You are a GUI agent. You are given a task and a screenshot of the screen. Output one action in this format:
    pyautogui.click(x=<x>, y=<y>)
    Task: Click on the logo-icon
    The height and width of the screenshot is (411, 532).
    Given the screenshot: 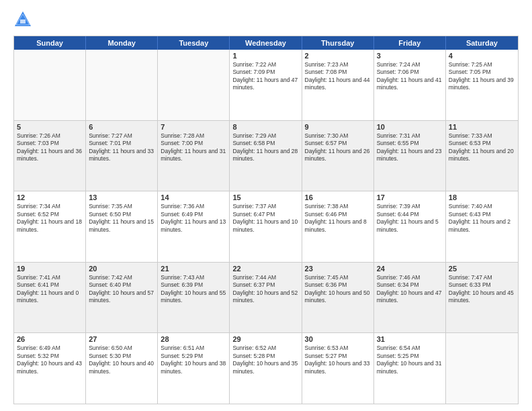 What is the action you would take?
    pyautogui.click(x=23, y=19)
    